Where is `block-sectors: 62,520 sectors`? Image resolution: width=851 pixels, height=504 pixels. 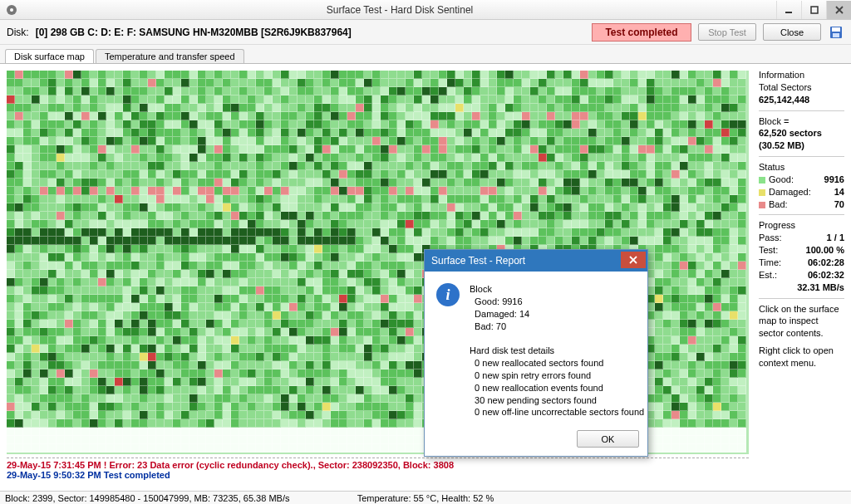 block-sectors: 62,520 sectors is located at coordinates (801, 133).